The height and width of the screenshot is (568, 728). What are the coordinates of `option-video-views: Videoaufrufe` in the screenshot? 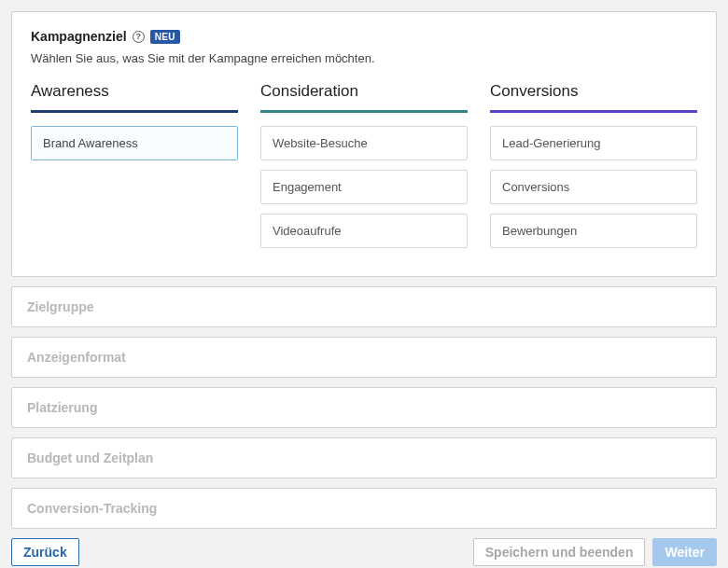 It's located at (364, 231).